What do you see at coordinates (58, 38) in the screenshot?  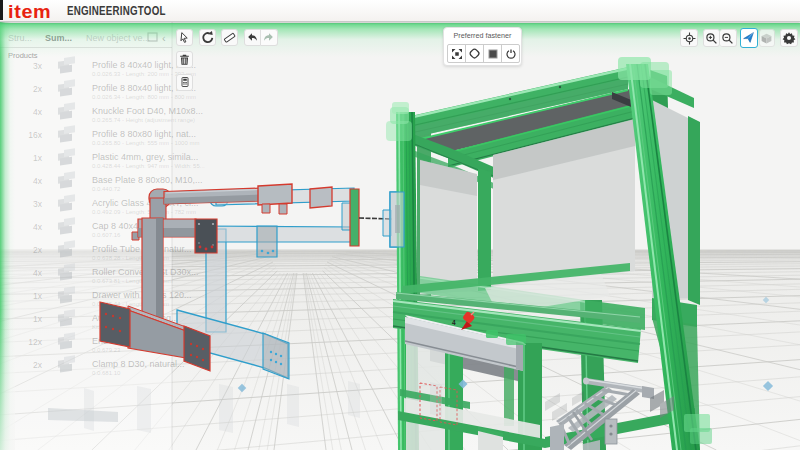 I see `svg-text: Sum...` at bounding box center [58, 38].